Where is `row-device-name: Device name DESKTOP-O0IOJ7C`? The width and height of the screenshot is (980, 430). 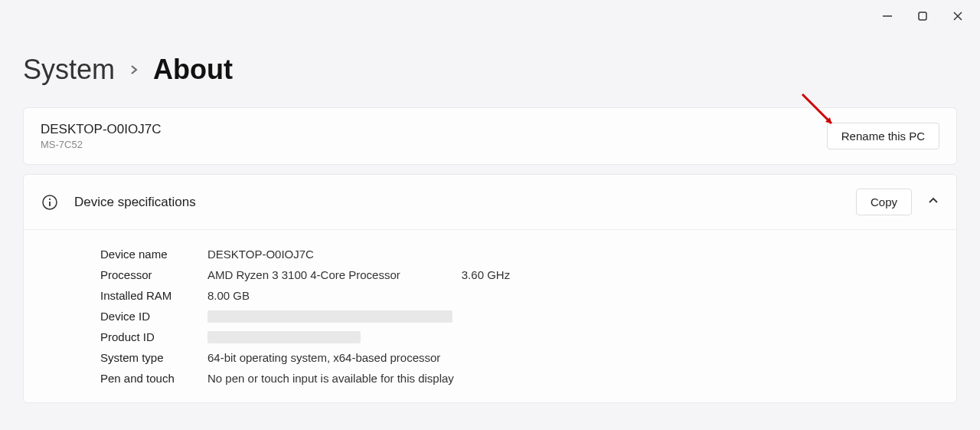 row-device-name: Device name DESKTOP-O0IOJ7C is located at coordinates (520, 254).